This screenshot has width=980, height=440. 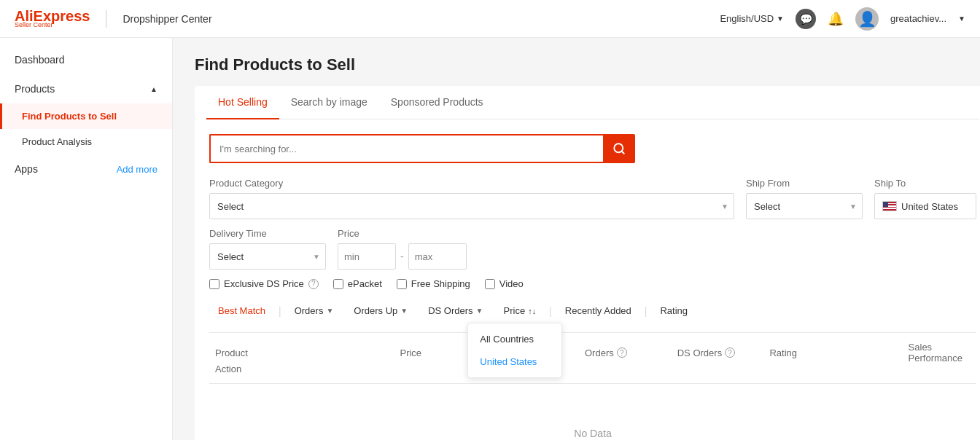 I want to click on col-ds-orders-label: DS Orders, so click(x=700, y=353).